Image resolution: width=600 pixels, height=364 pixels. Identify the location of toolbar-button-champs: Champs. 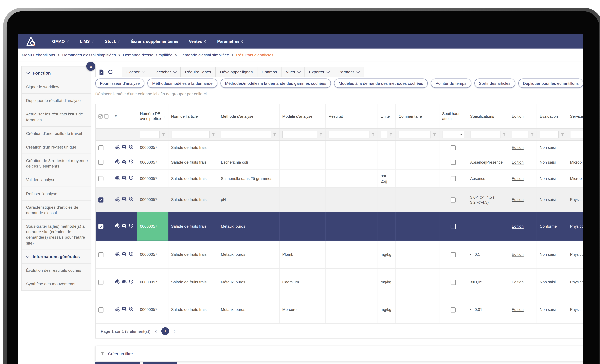
(270, 72).